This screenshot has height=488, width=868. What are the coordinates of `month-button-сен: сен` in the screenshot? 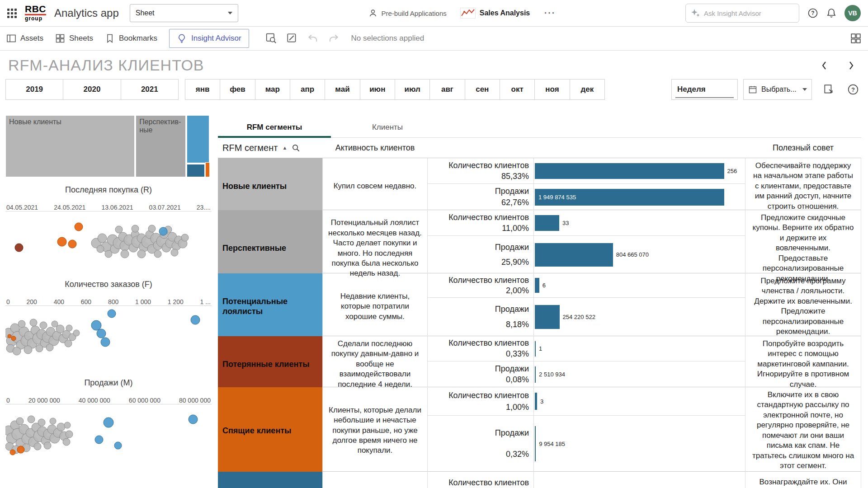 It's located at (482, 89).